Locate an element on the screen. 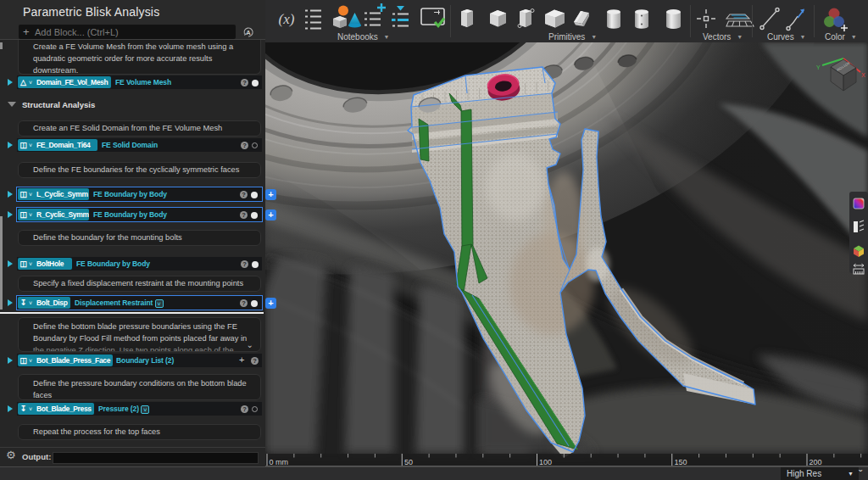 The image size is (868, 480). svg-text: 50 is located at coordinates (409, 462).